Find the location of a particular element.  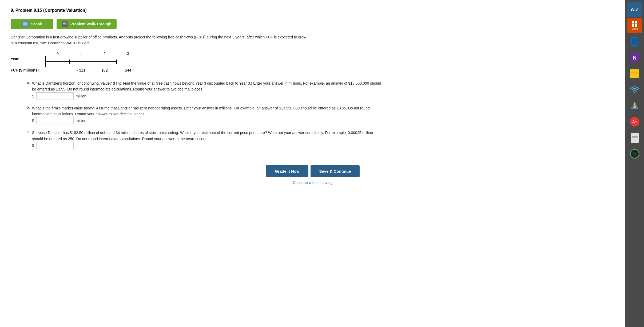

answer-a-row: $ million is located at coordinates (208, 96).